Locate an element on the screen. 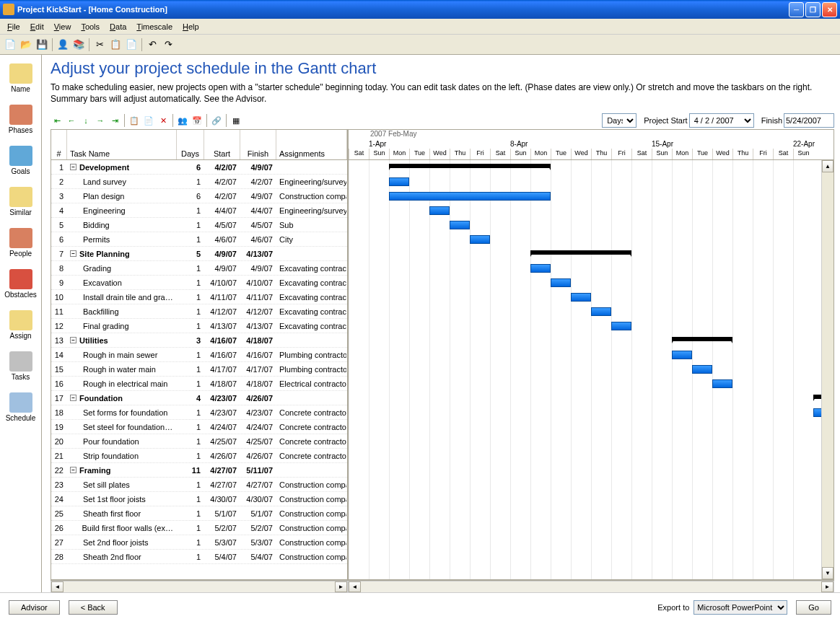  open-button: 📂 is located at coordinates (26, 45).